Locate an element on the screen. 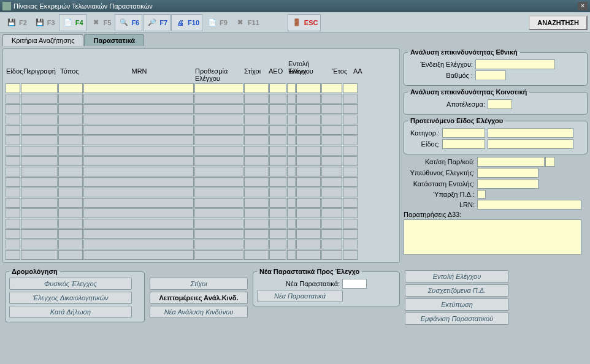  new-docs-input is located at coordinates (354, 284).